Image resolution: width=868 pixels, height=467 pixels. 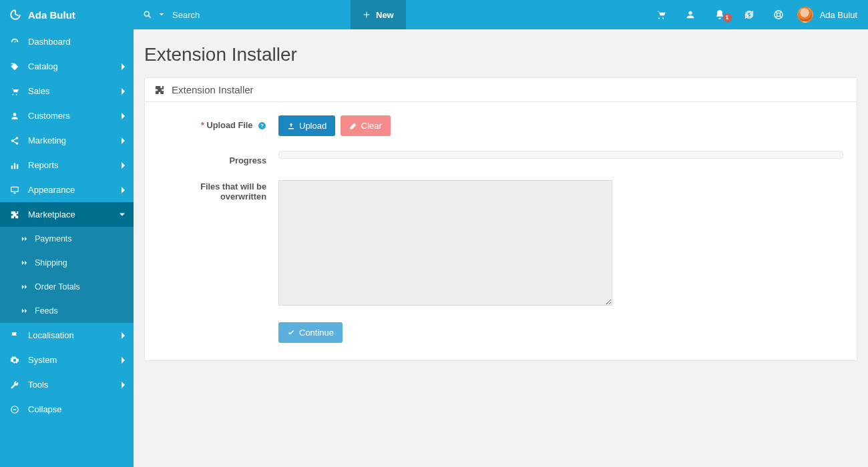 What do you see at coordinates (67, 287) in the screenshot?
I see `sidebar-subitem-order-totals: Order Totals` at bounding box center [67, 287].